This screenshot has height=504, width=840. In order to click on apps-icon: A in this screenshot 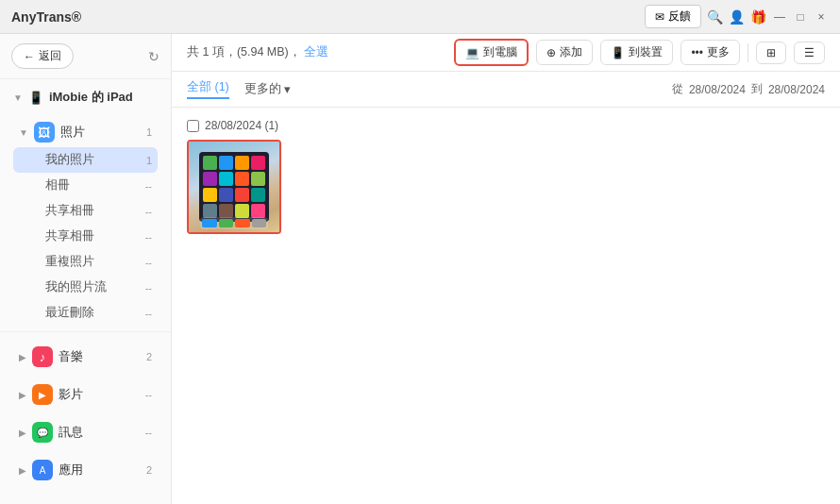, I will do `click(42, 470)`.